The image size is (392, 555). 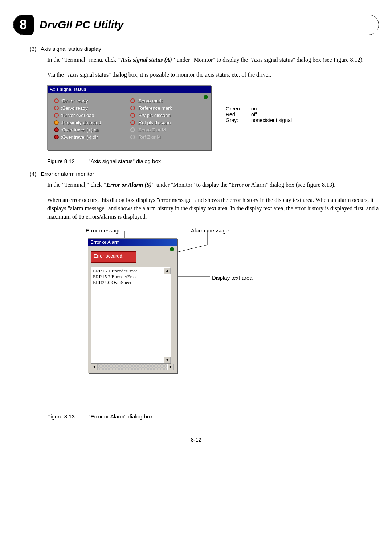 I want to click on axis-signal-row: :Over travel (+) dir, so click(x=92, y=130).